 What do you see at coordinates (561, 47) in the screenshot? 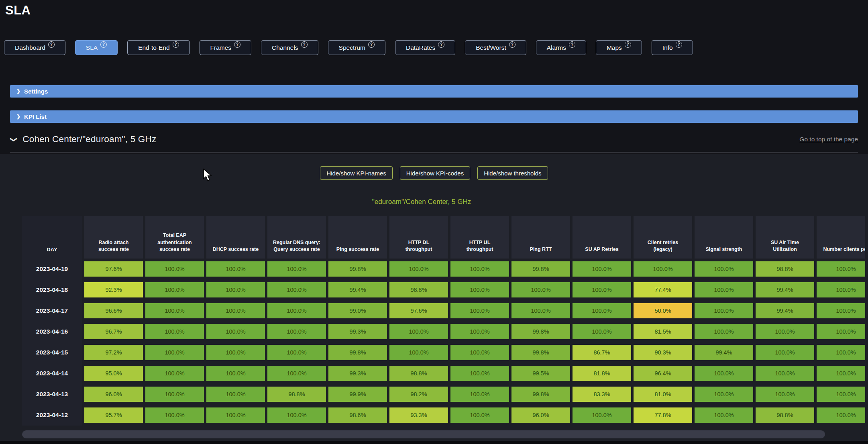
I see `tab-alarms: Alarms?` at bounding box center [561, 47].